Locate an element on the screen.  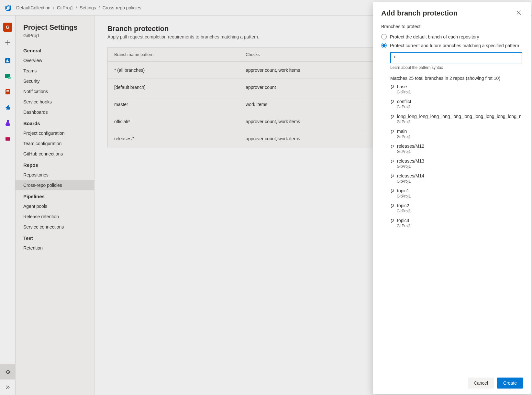
match-branch-name: topic3 is located at coordinates (456, 220).